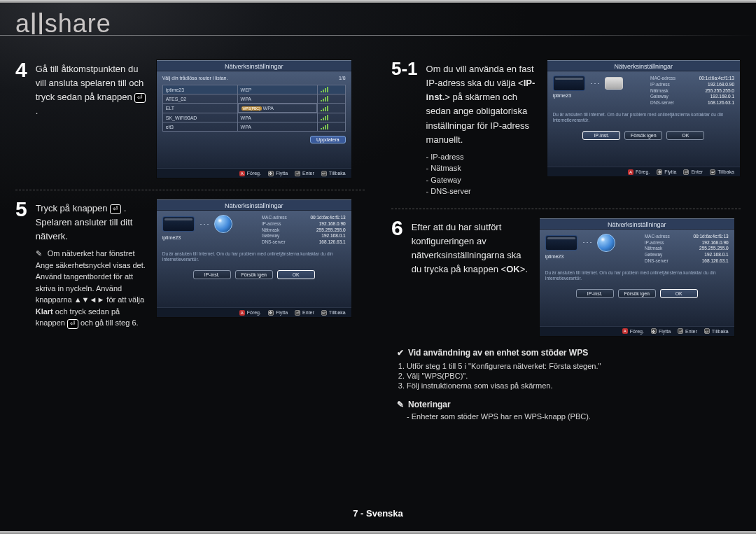 This screenshot has height=534, width=756. Describe the element at coordinates (574, 376) in the screenshot. I see `wps-steps: Utför steg 1 till 5 i "Konfigurera nätve…` at that location.